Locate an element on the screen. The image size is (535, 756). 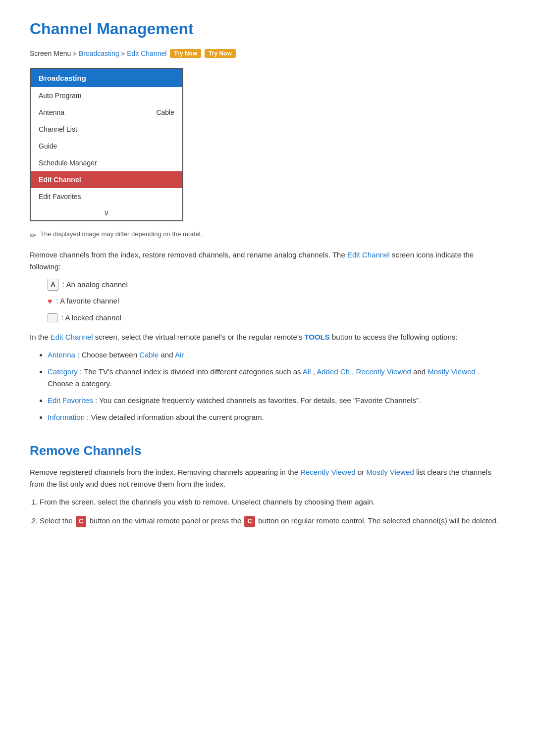
analog-desc: : An analog channel is located at coordinates (95, 285).